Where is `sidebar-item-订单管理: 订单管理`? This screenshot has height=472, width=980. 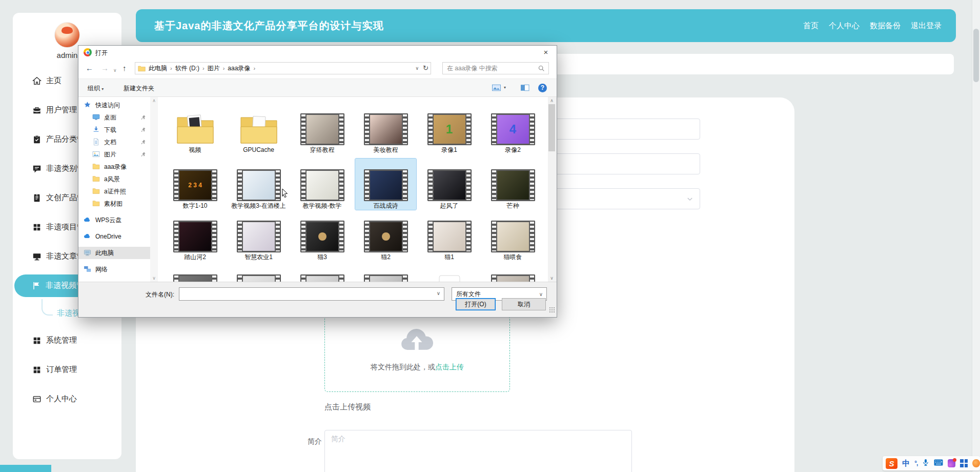 sidebar-item-订单管理: 订单管理 is located at coordinates (67, 369).